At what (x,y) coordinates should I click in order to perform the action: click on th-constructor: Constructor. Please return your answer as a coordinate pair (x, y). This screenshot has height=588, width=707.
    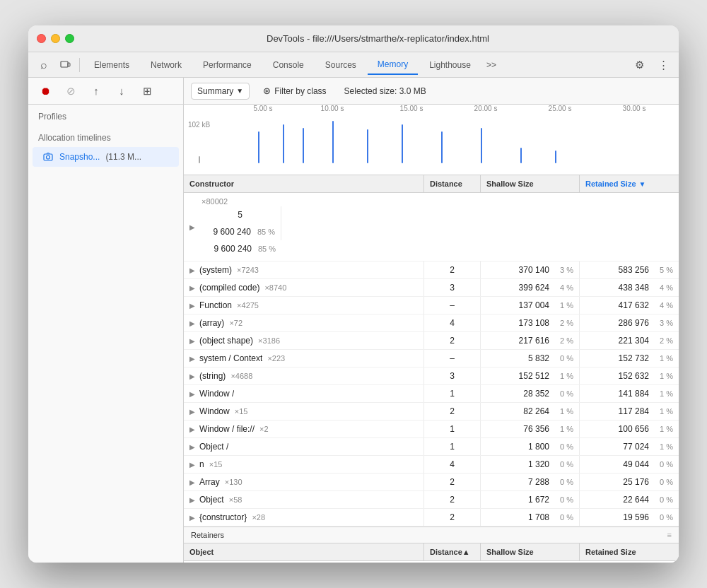
    Looking at the image, I should click on (304, 184).